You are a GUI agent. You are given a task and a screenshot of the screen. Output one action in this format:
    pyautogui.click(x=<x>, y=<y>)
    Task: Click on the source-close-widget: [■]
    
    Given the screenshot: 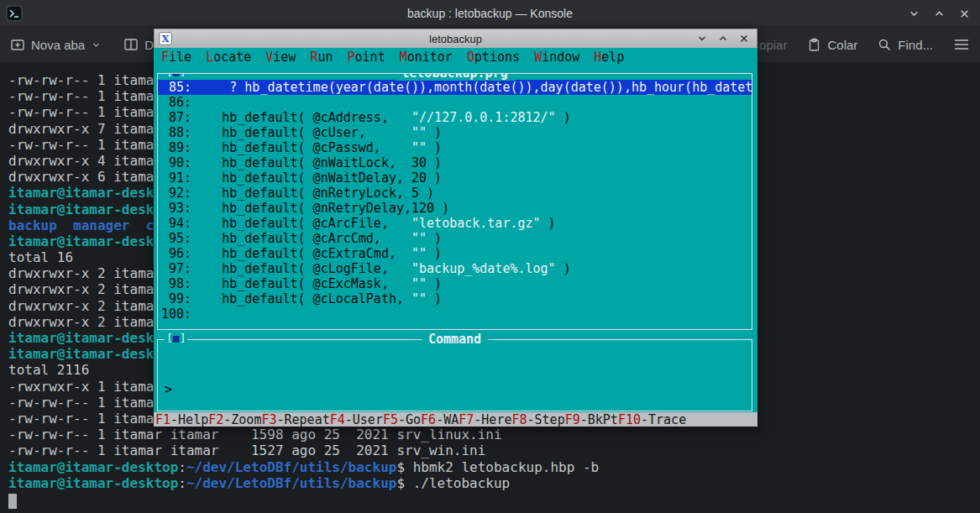 What is the action you would take?
    pyautogui.click(x=176, y=76)
    